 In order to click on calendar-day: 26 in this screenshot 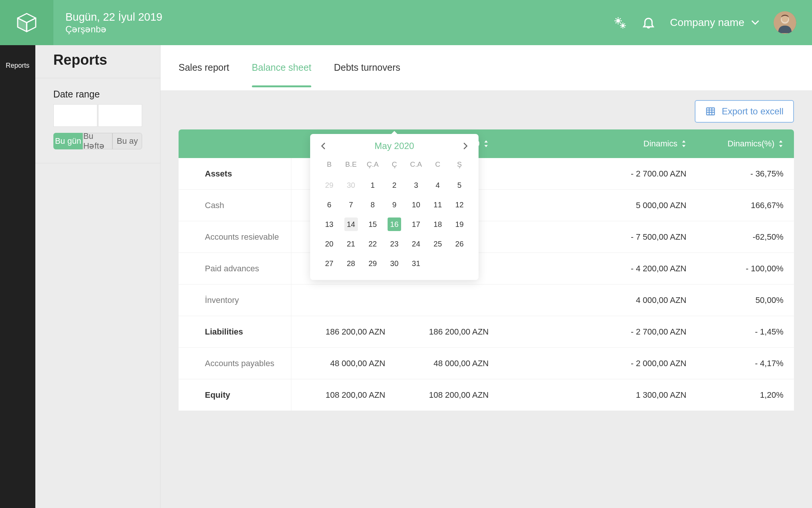, I will do `click(459, 244)`.